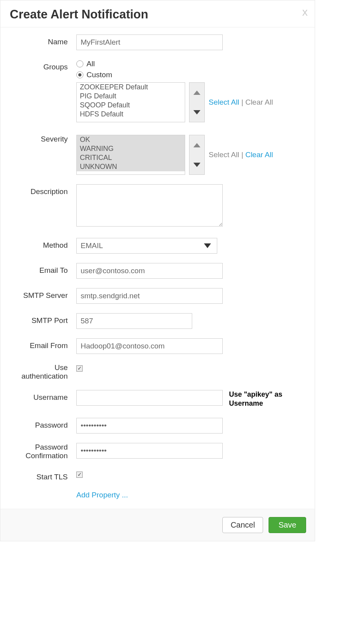 This screenshot has height=644, width=348. Describe the element at coordinates (43, 269) in the screenshot. I see `email-to-label: Email To` at that location.